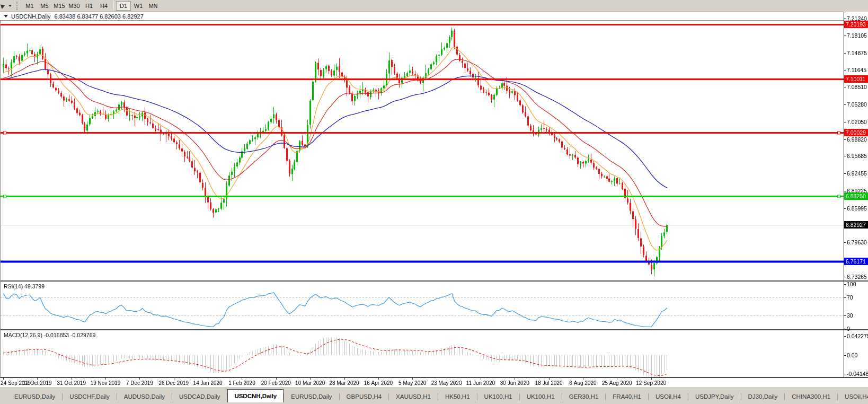 This screenshot has height=404, width=868. What do you see at coordinates (24, 286) in the screenshot?
I see `rsi-indicator-label: RSI(14) 49.3799` at bounding box center [24, 286].